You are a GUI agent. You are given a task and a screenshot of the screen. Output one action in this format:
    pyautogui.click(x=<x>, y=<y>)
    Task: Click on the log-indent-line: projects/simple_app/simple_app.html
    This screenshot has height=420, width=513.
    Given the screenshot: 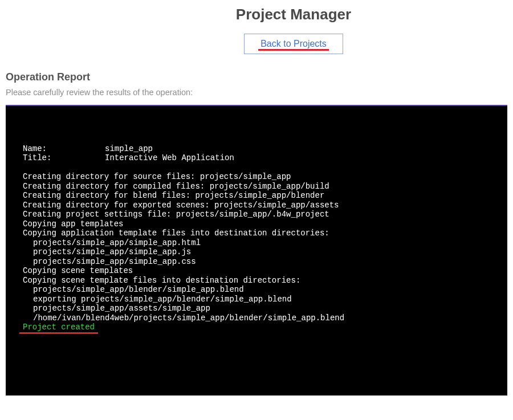 What is the action you would take?
    pyautogui.click(x=256, y=243)
    